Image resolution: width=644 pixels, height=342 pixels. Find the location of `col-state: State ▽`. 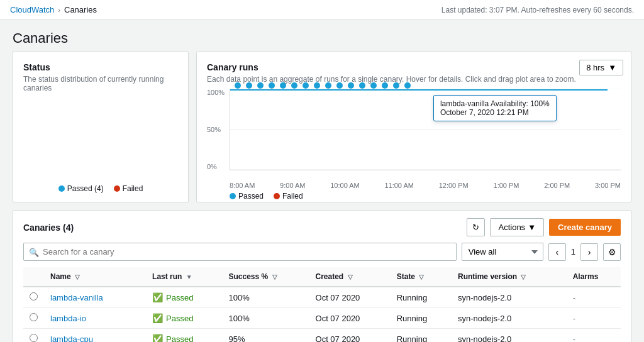

col-state: State ▽ is located at coordinates (421, 277).